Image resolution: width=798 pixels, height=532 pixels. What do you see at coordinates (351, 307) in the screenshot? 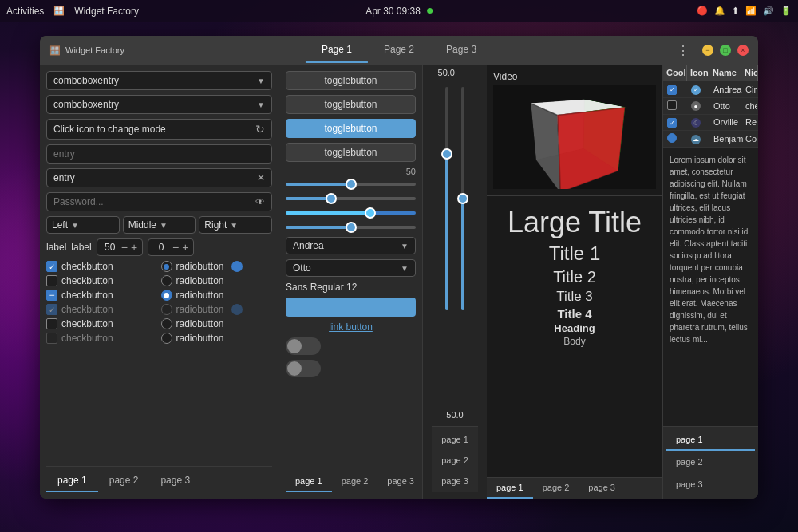
I see `color-button` at bounding box center [351, 307].